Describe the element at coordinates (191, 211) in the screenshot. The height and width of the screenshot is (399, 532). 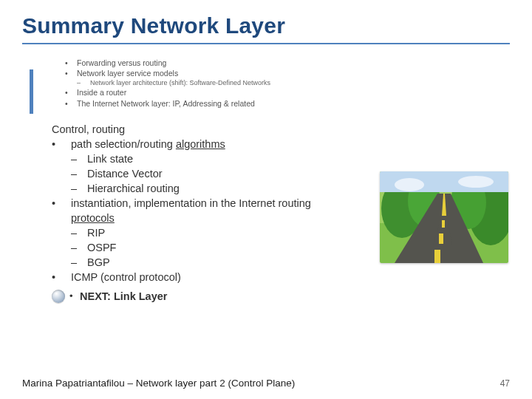
I see `list-text: instantiation, implementation in the Int…` at that location.